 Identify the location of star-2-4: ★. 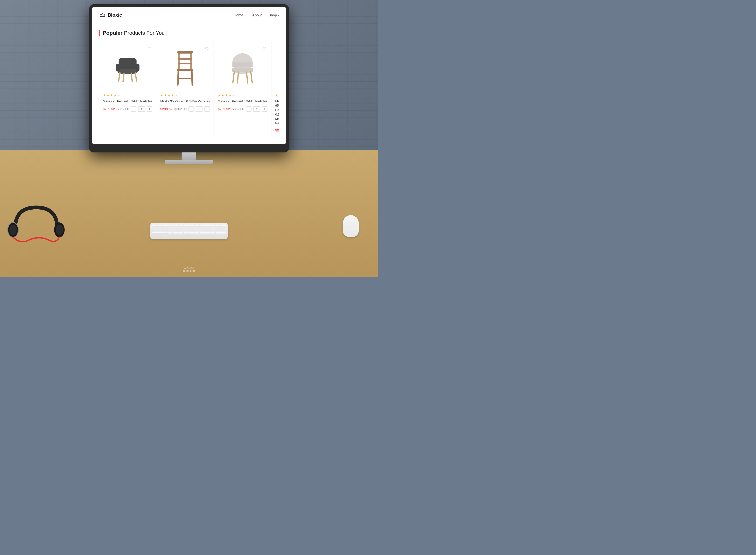
(173, 95).